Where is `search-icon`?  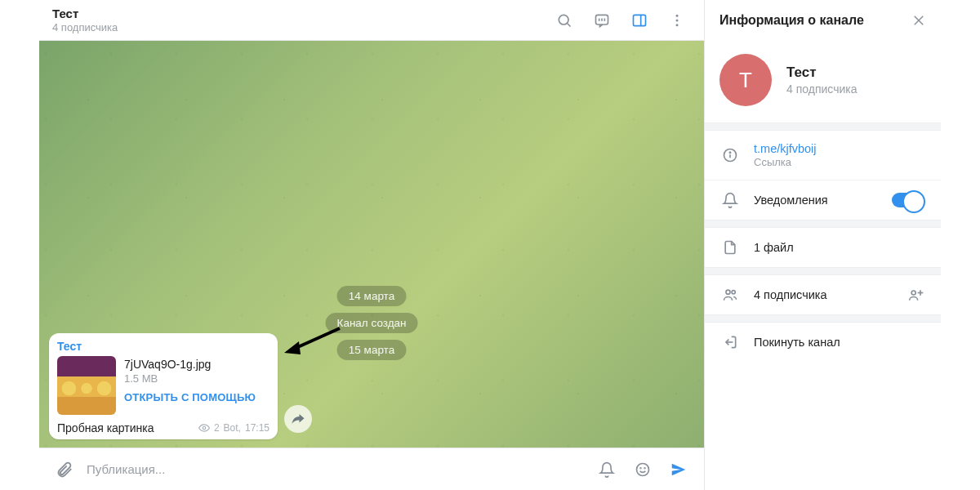 search-icon is located at coordinates (564, 20).